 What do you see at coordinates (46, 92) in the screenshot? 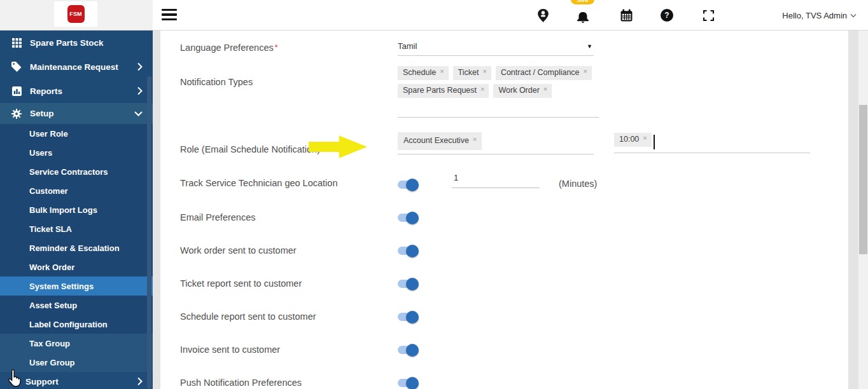
I see `sidebar-item-label: Reports` at bounding box center [46, 92].